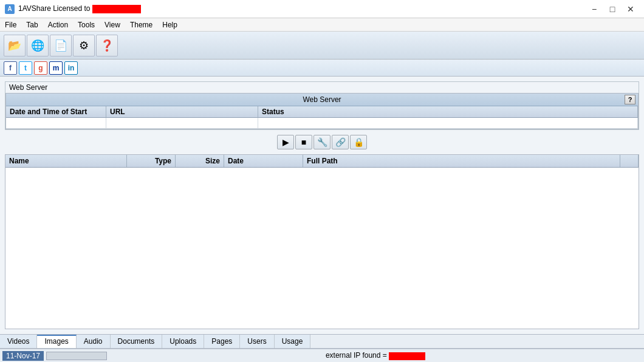  Describe the element at coordinates (182, 112) in the screenshot. I see `ws-col-url: URL` at that location.